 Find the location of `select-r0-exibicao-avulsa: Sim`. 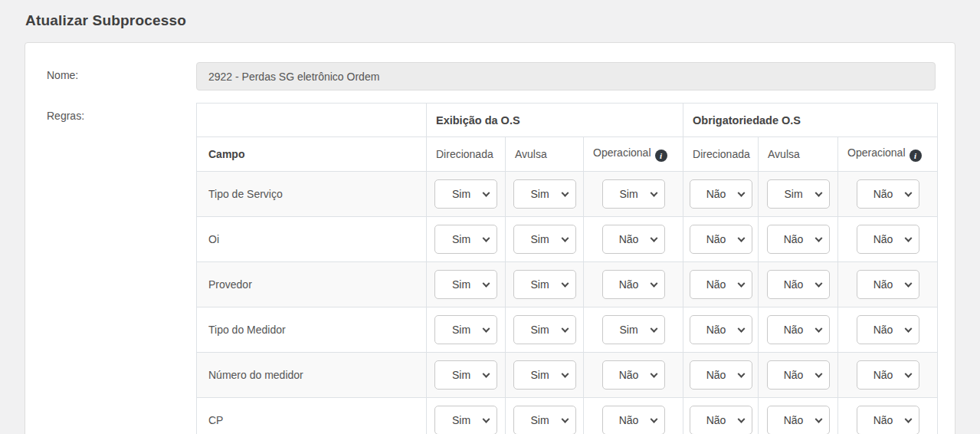

select-r0-exibicao-avulsa: Sim is located at coordinates (545, 194).